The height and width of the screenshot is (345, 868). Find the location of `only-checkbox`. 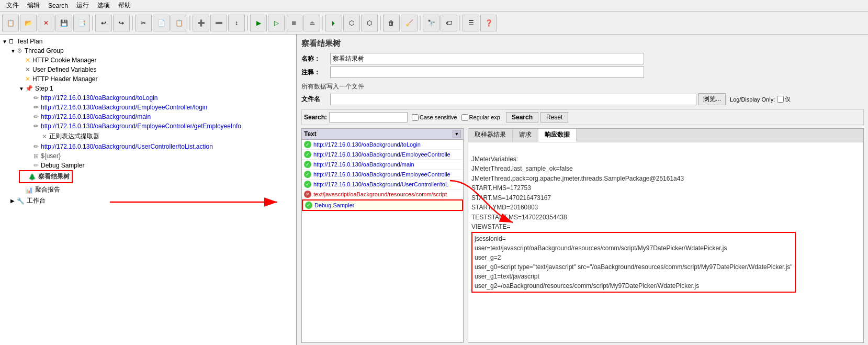

only-checkbox is located at coordinates (781, 99).